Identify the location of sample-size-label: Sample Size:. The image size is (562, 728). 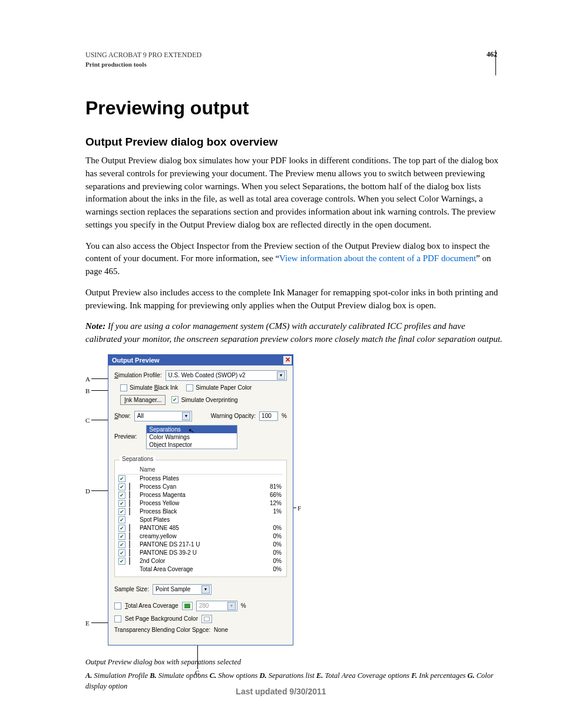
(132, 589).